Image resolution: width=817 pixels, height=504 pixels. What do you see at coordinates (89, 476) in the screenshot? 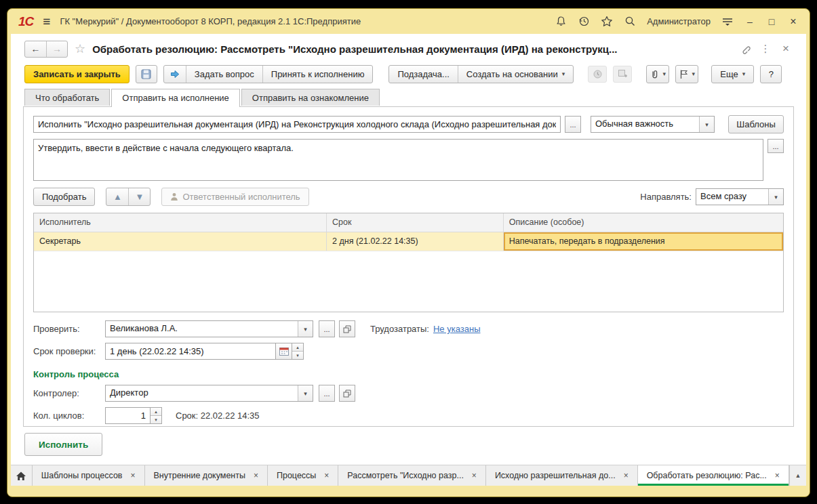
I see `window-tab-process-templates: Шаблоны процессов ×` at bounding box center [89, 476].